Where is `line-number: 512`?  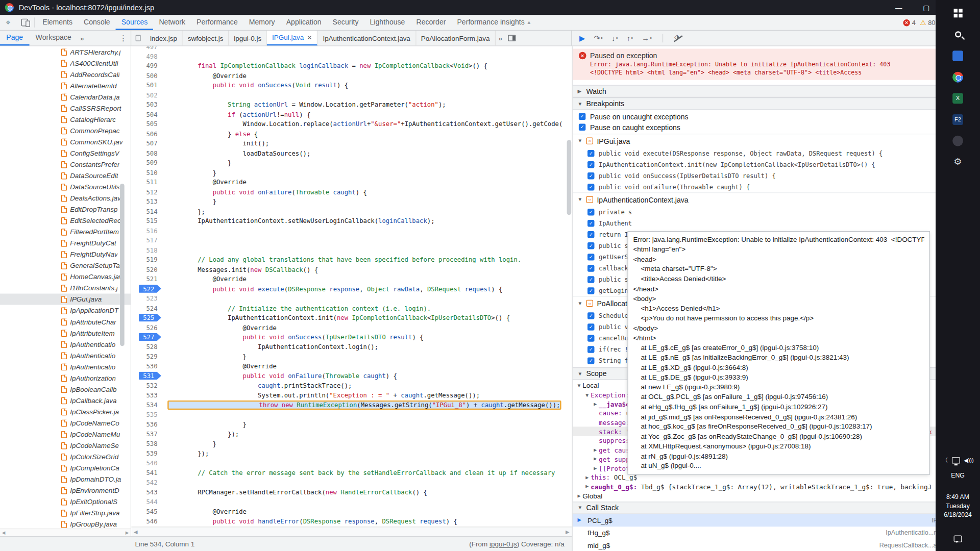 line-number: 512 is located at coordinates (148, 192).